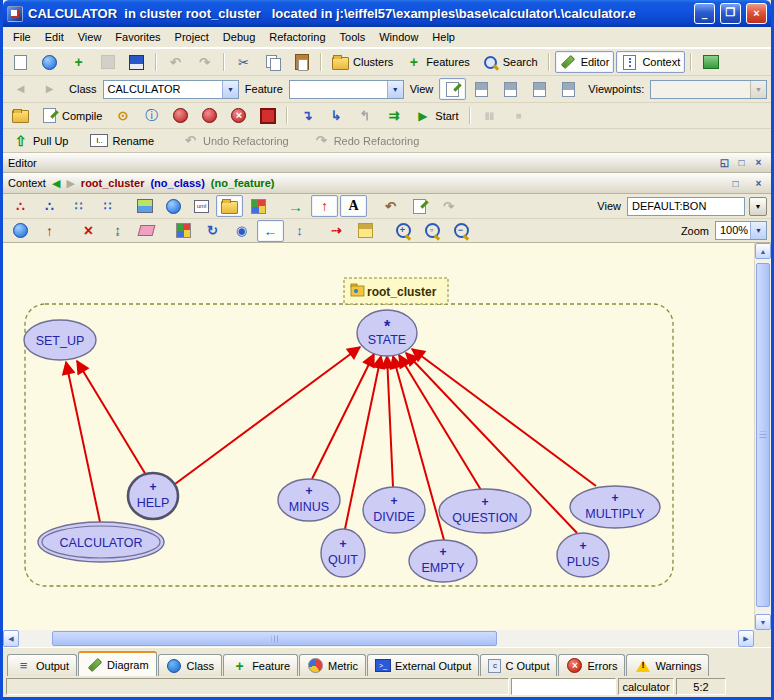 Image resolution: width=774 pixels, height=700 pixels. What do you see at coordinates (362, 62) in the screenshot?
I see `clusters-button: Clusters` at bounding box center [362, 62].